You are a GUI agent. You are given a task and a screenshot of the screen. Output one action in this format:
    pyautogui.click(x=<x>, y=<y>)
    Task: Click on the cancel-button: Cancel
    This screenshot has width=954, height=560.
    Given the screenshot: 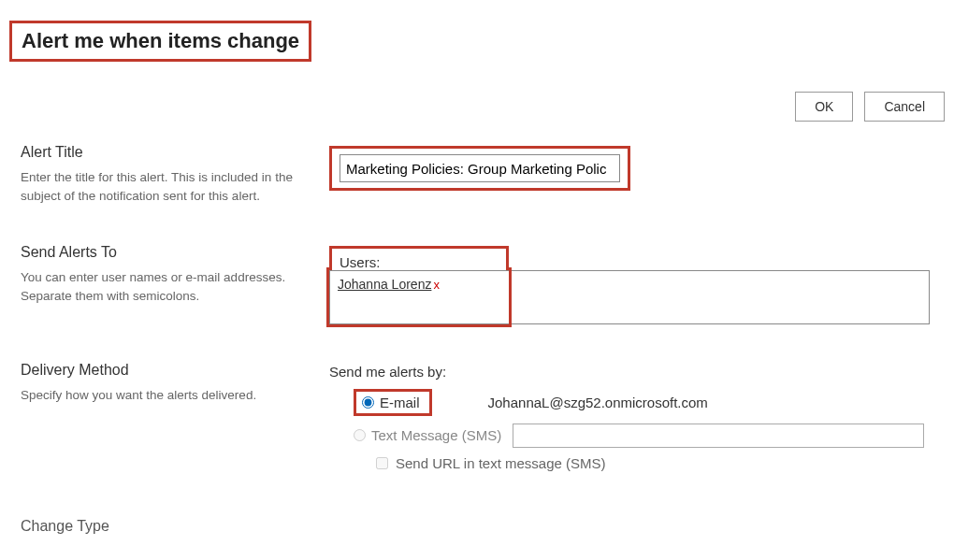 What is the action you would take?
    pyautogui.click(x=904, y=107)
    